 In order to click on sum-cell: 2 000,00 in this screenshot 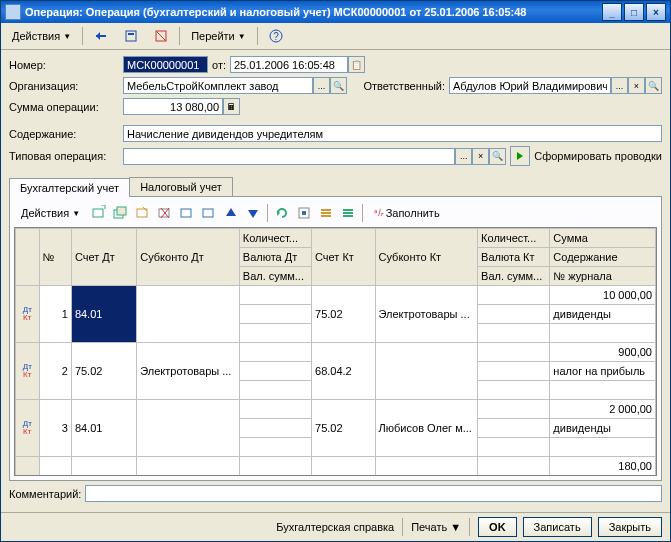, I will do `click(603, 410)`.